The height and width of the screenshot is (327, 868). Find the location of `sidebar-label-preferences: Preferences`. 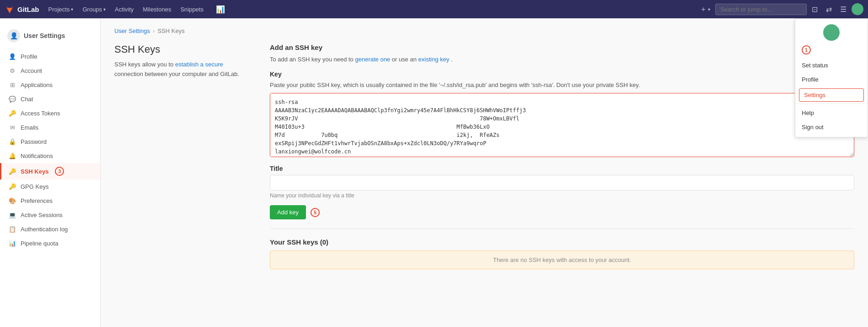

sidebar-label-preferences: Preferences is located at coordinates (37, 201).